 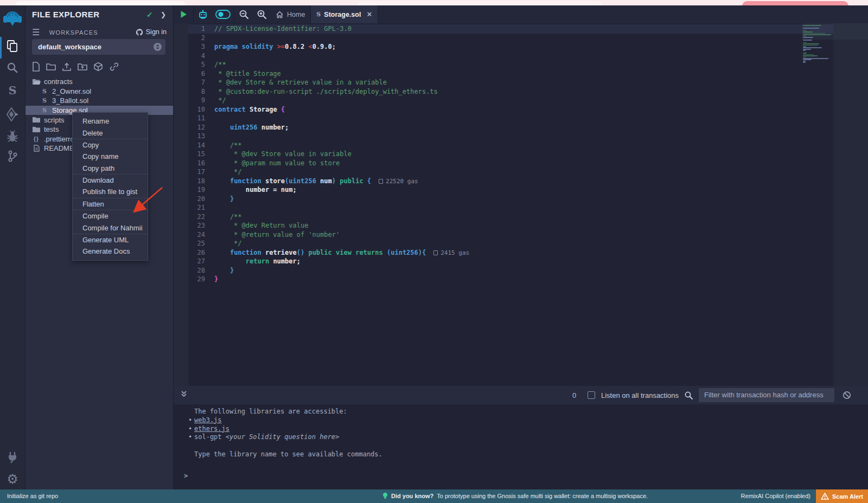 I want to click on settings-gear-icon: ⚙, so click(x=12, y=479).